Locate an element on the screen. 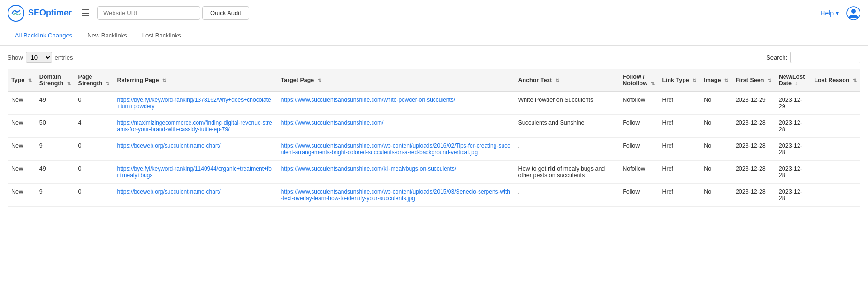 Image resolution: width=868 pixels, height=300 pixels. seoptimer-logo-icon is located at coordinates (16, 13).